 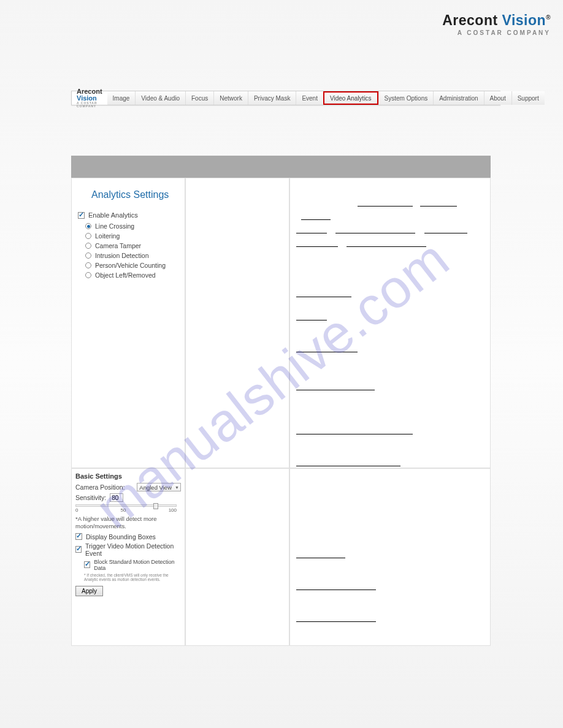 What do you see at coordinates (524, 20) in the screenshot?
I see `brand-part-2: Vision` at bounding box center [524, 20].